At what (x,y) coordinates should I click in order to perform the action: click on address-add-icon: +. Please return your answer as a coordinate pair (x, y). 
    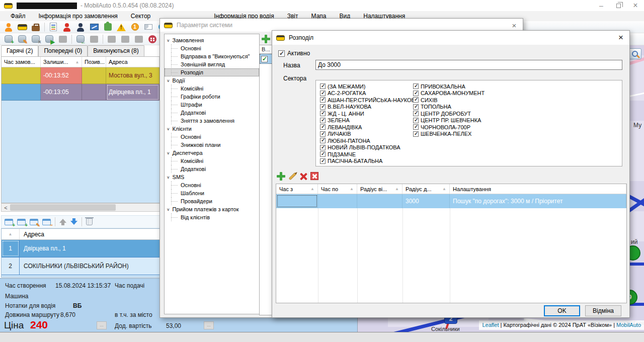
    Looking at the image, I should click on (9, 222).